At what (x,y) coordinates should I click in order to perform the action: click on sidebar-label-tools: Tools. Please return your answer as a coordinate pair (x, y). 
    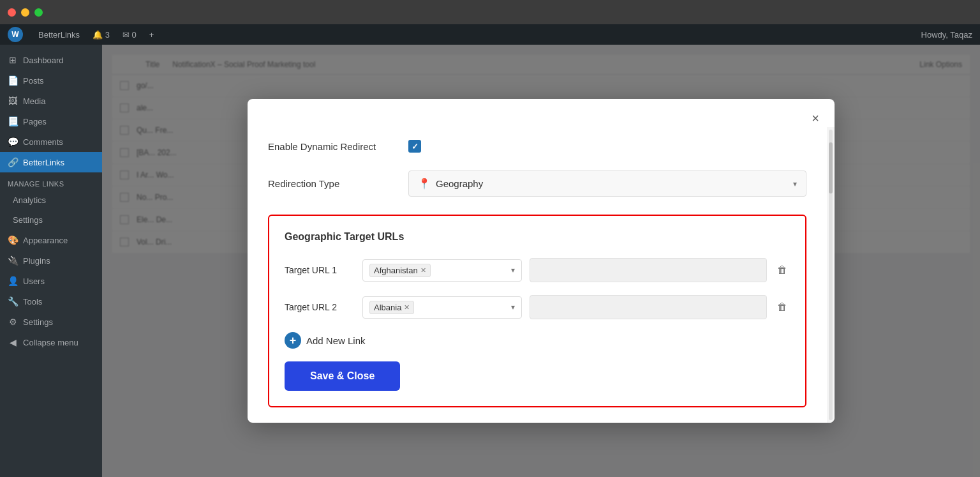
    Looking at the image, I should click on (33, 301).